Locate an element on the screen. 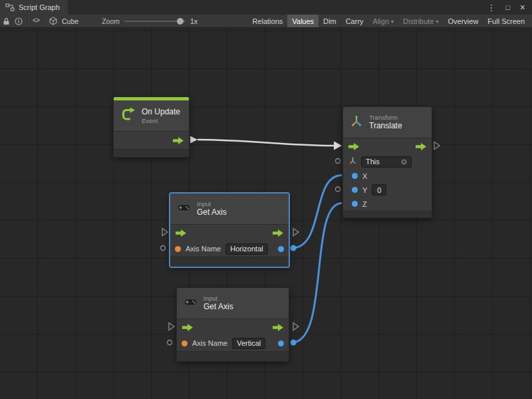  axis-name-row: Axis Name Horizontal is located at coordinates (229, 249).